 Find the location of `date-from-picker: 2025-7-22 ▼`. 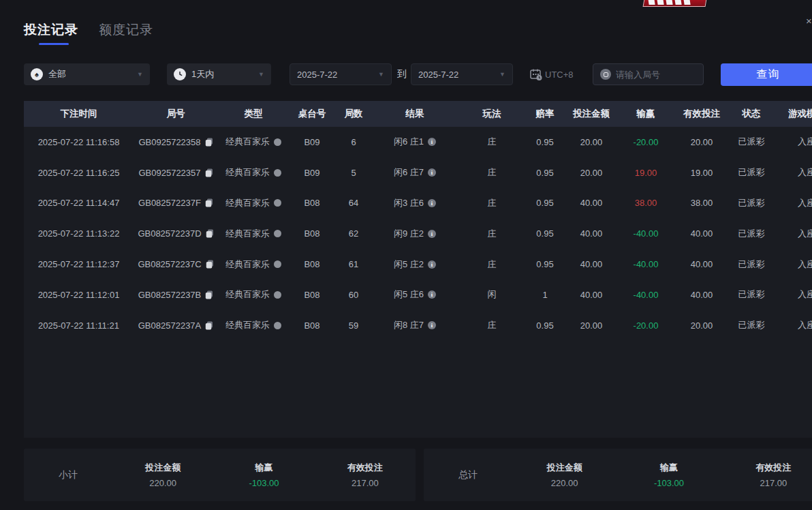

date-from-picker: 2025-7-22 ▼ is located at coordinates (341, 74).